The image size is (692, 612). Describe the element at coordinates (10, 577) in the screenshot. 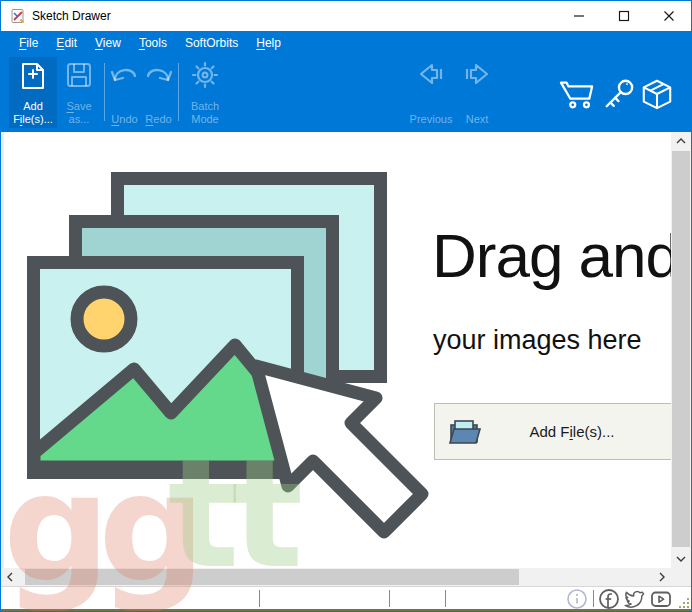

I see `scroll-left-button` at that location.